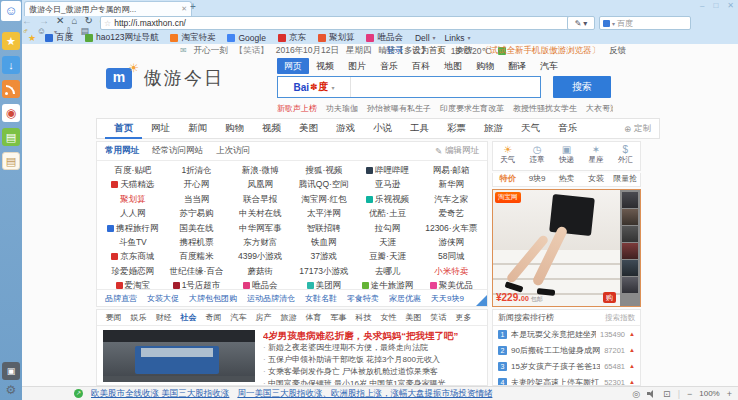 This screenshot has width=738, height=400. Describe the element at coordinates (372, 372) in the screenshot. I see `news-item: 女乘客晕倒发作身亡 尸体被放机舱过道惊呆乘客` at that location.